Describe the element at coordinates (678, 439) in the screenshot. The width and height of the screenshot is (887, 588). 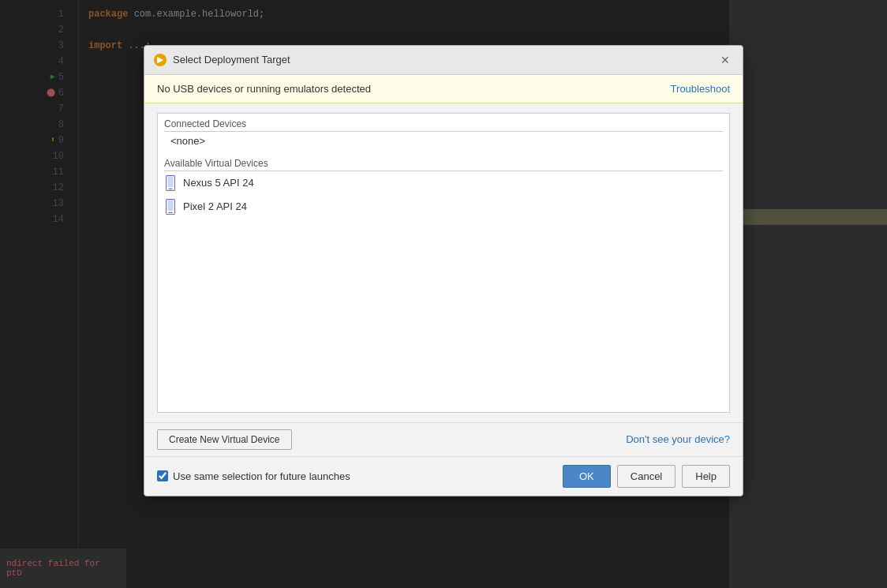
I see `dont-see-device-link: Don't see your device?` at that location.